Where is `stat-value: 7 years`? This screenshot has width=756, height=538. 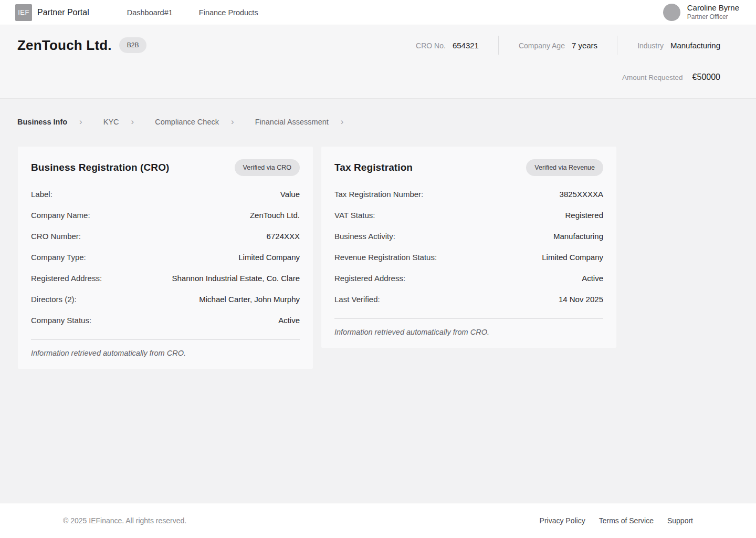 stat-value: 7 years is located at coordinates (585, 45).